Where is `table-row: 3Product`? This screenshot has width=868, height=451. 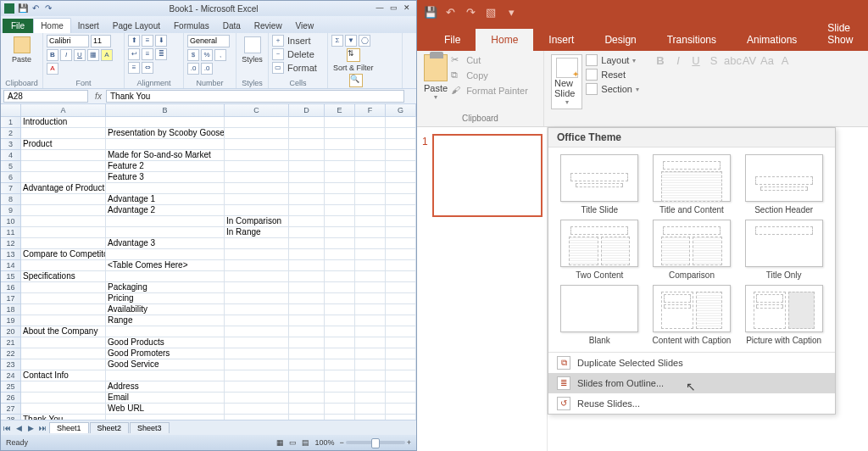 table-row: 3Product is located at coordinates (209, 144).